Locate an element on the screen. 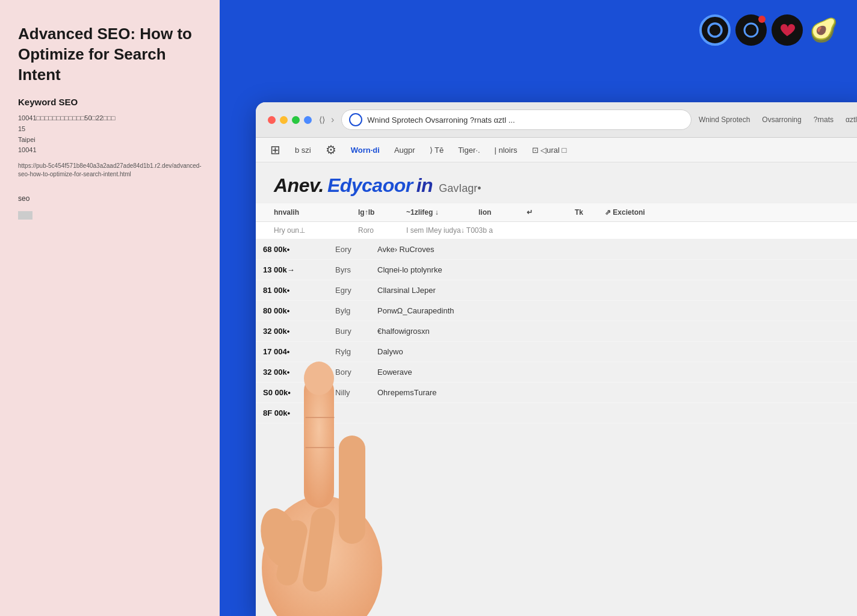 This screenshot has height=616, width=857. cell-kw-6: Dalywo is located at coordinates (614, 352).